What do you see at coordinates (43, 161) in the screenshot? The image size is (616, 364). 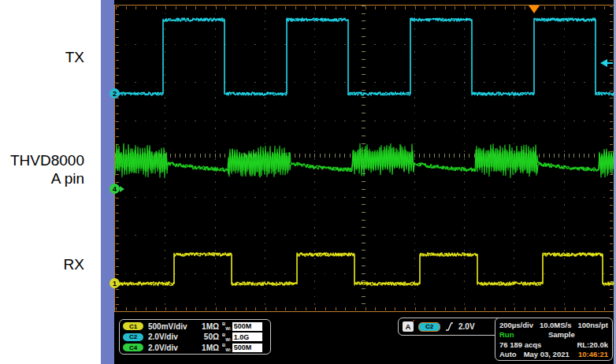 I see `label-thvd8000: THVD8000` at bounding box center [43, 161].